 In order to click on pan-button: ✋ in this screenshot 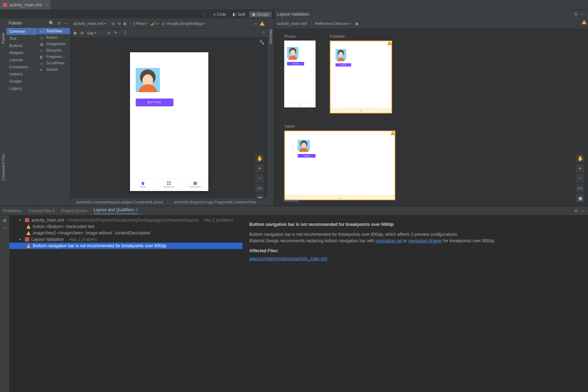, I will do `click(260, 158)`.